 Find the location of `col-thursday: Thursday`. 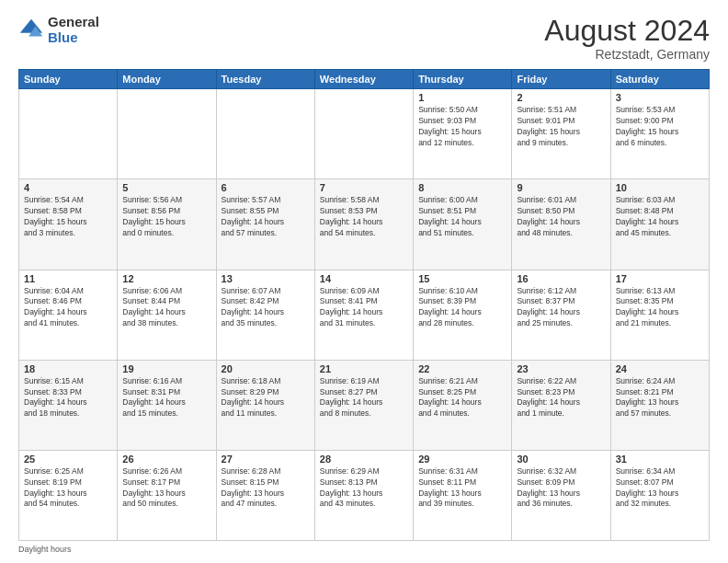

col-thursday: Thursday is located at coordinates (463, 79).